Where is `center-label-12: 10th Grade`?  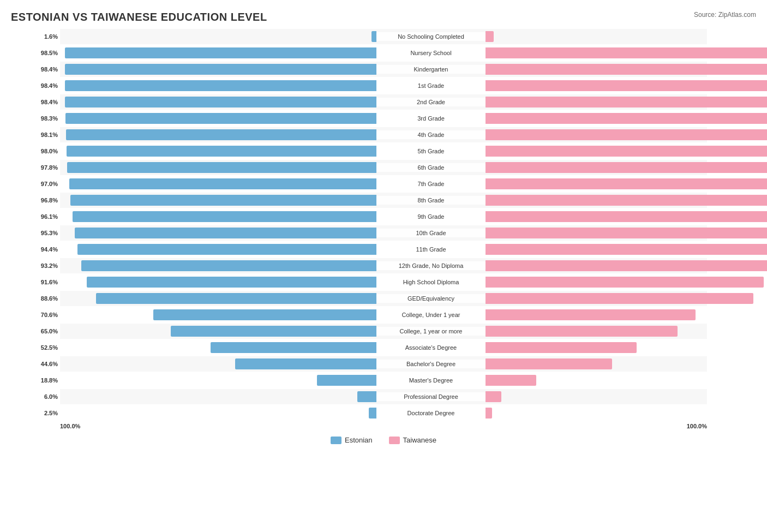
center-label-12: 10th Grade is located at coordinates (431, 233).